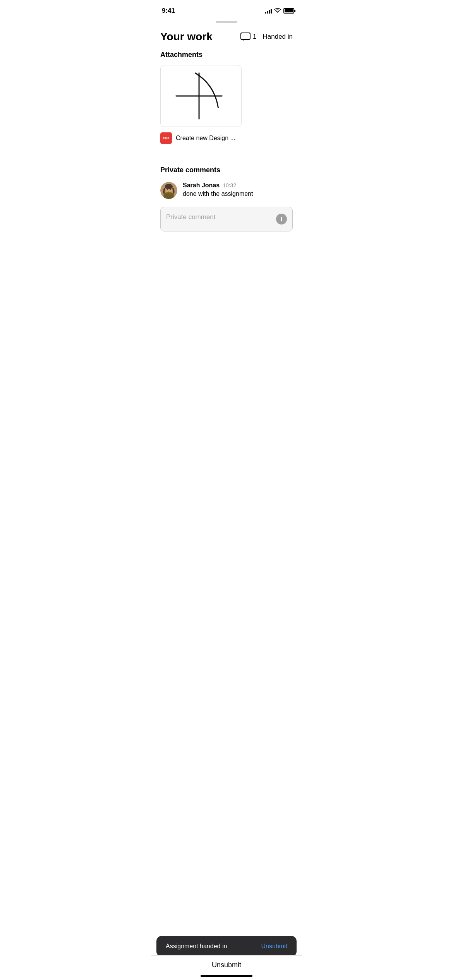 The height and width of the screenshot is (980, 453). Describe the element at coordinates (278, 11) in the screenshot. I see `wifi-icon` at that location.